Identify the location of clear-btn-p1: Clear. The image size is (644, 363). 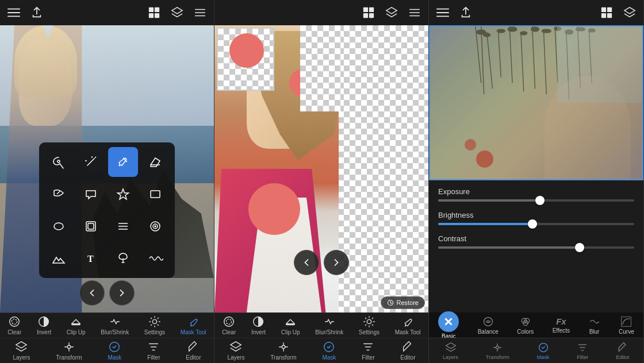
(14, 325).